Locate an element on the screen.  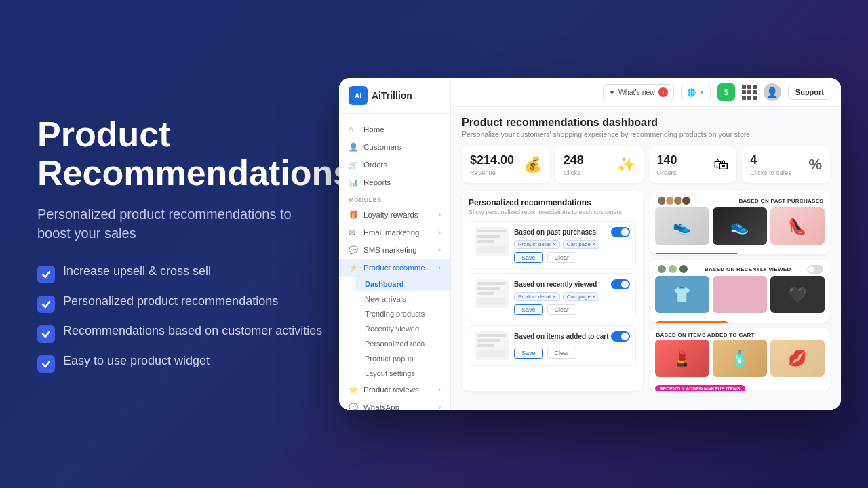
language-selector: 🌐 ▼ is located at coordinates (696, 92).